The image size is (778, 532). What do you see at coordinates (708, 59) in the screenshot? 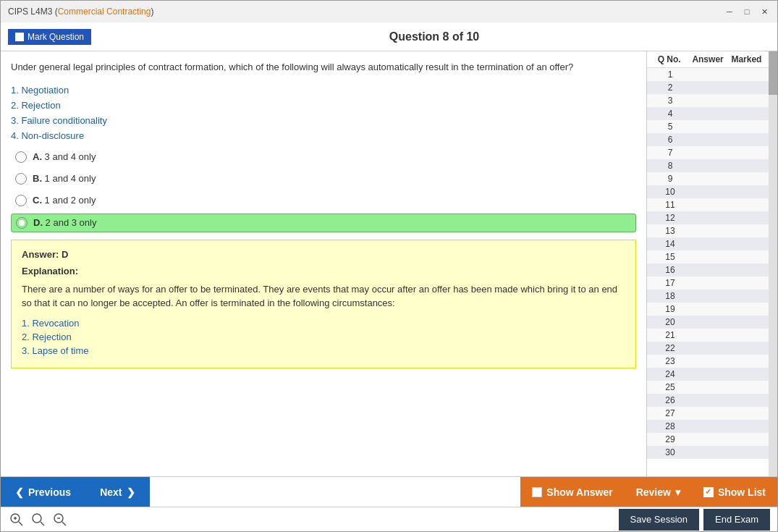
I see `sidebar-header: Q No. Answer Marked` at bounding box center [708, 59].